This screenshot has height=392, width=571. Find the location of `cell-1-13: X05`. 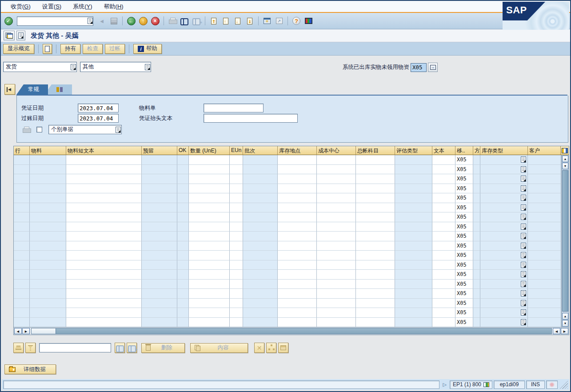

cell-1-13: X05 is located at coordinates (464, 170).